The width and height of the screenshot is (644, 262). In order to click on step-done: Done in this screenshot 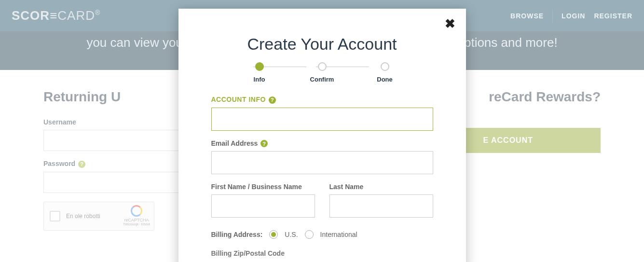, I will do `click(385, 72)`.